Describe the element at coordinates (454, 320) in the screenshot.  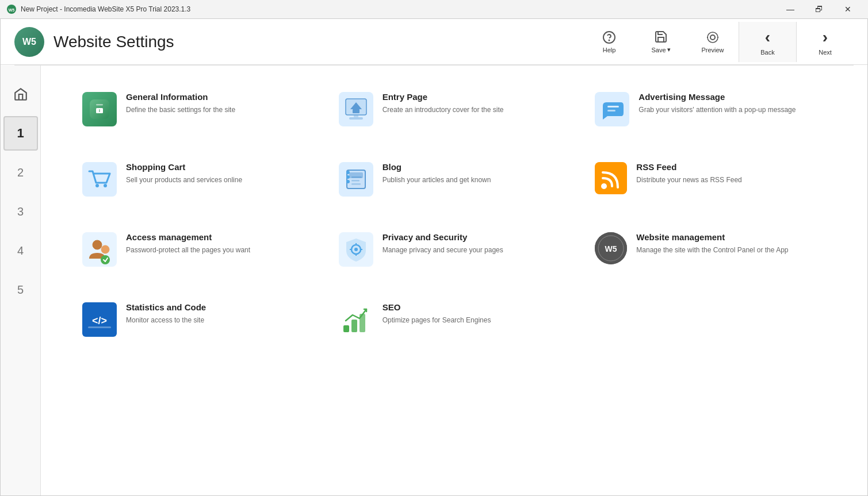
I see `setting-item-seo: SEO Optimize pages for Search Engines` at that location.